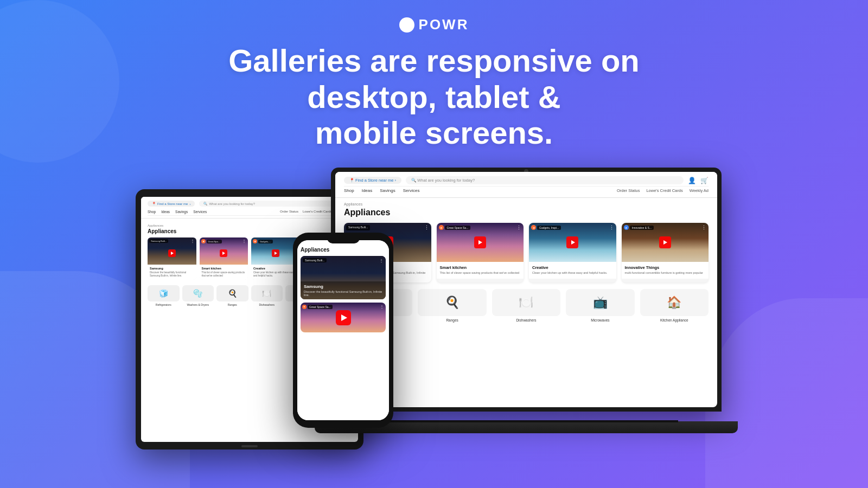  Describe the element at coordinates (692, 181) in the screenshot. I see `laptop-user-icon: 👤` at that location.